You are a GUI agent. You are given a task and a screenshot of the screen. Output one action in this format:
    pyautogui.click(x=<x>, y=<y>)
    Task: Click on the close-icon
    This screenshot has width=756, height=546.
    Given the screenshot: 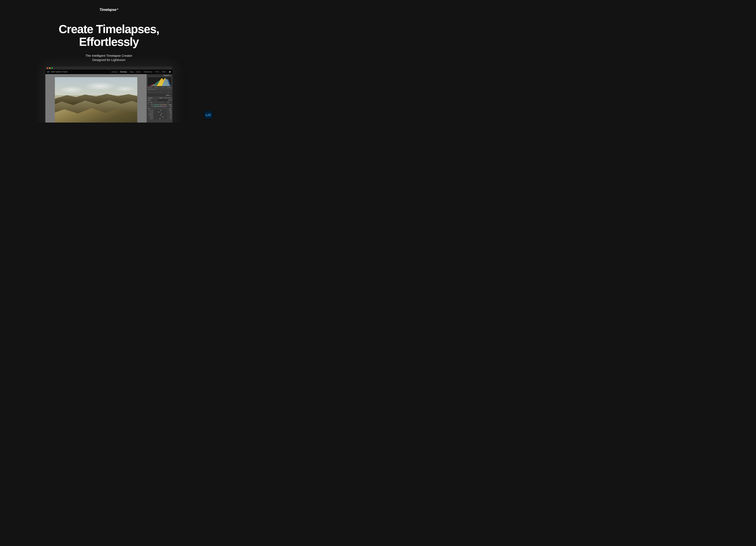 What is the action you would take?
    pyautogui.click(x=48, y=68)
    